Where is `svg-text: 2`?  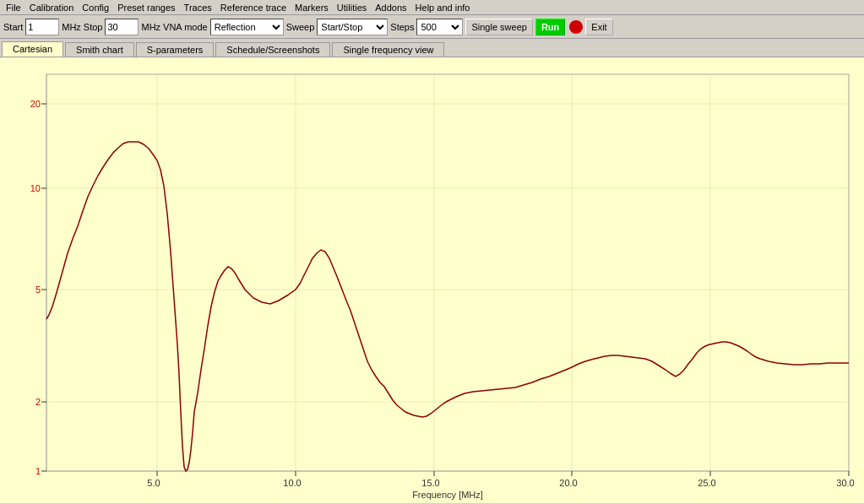 svg-text: 2 is located at coordinates (38, 402).